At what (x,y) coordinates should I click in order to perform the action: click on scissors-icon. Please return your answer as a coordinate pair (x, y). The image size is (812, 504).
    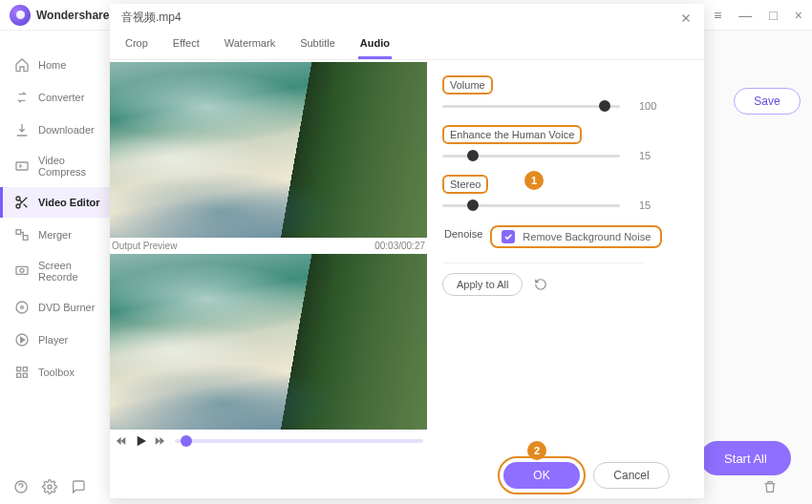
    Looking at the image, I should click on (22, 202).